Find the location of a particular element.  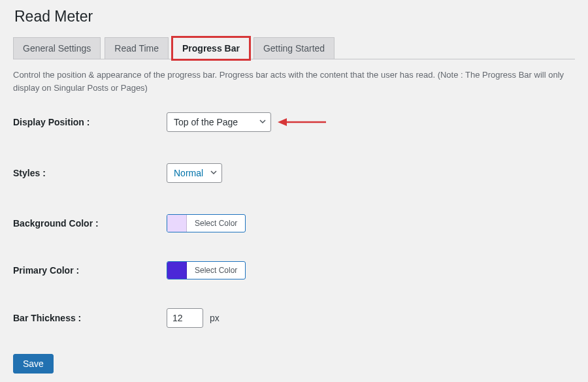

label-display-position: Display Position : is located at coordinates (90, 122).